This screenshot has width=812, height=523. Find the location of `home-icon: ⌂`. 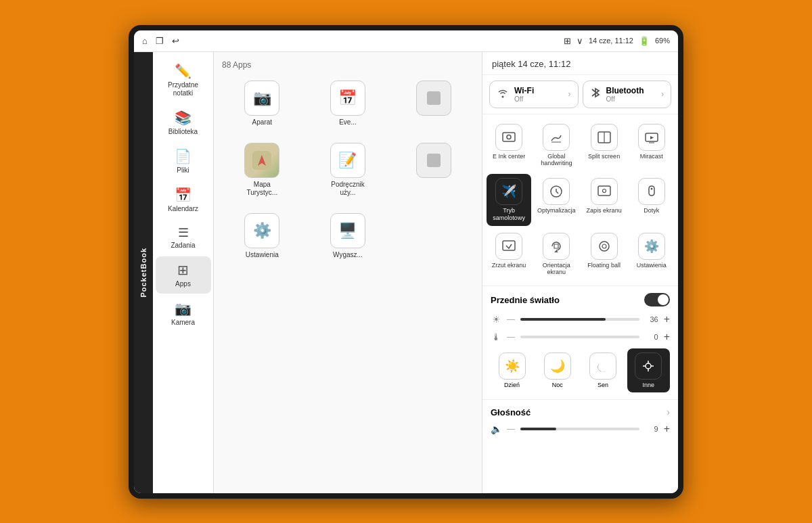

home-icon: ⌂ is located at coordinates (145, 41).